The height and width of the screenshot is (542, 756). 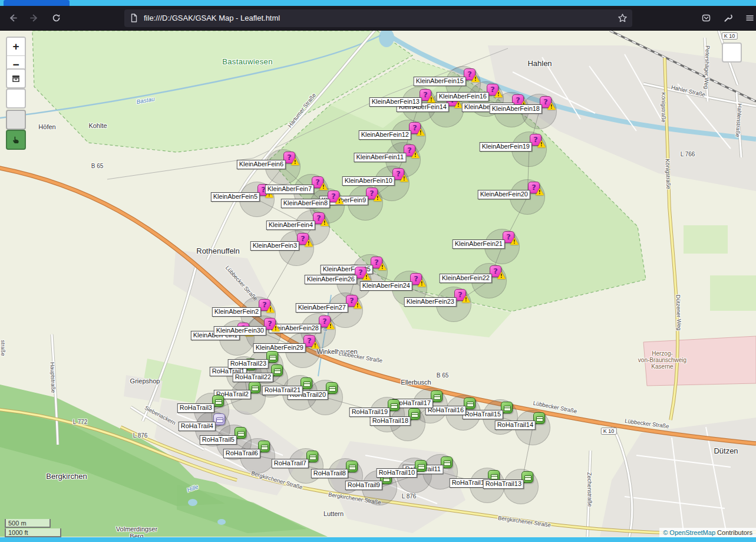 What do you see at coordinates (240, 331) in the screenshot?
I see `cache-label: KleinAberFein30` at bounding box center [240, 331].